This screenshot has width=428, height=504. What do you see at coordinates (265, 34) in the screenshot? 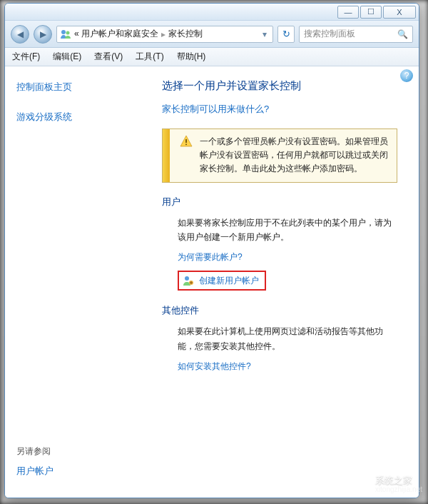
I see `breadcrumb-dropdown: ▾` at bounding box center [265, 34].